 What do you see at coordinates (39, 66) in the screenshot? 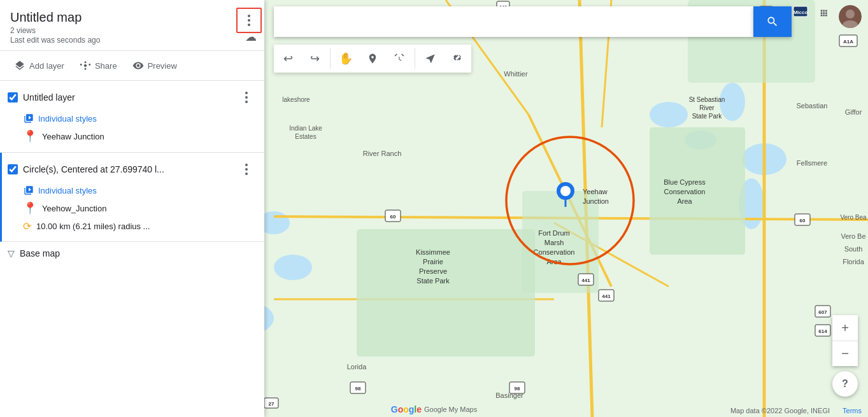
I see `add-layer-button: Add layer` at bounding box center [39, 66].